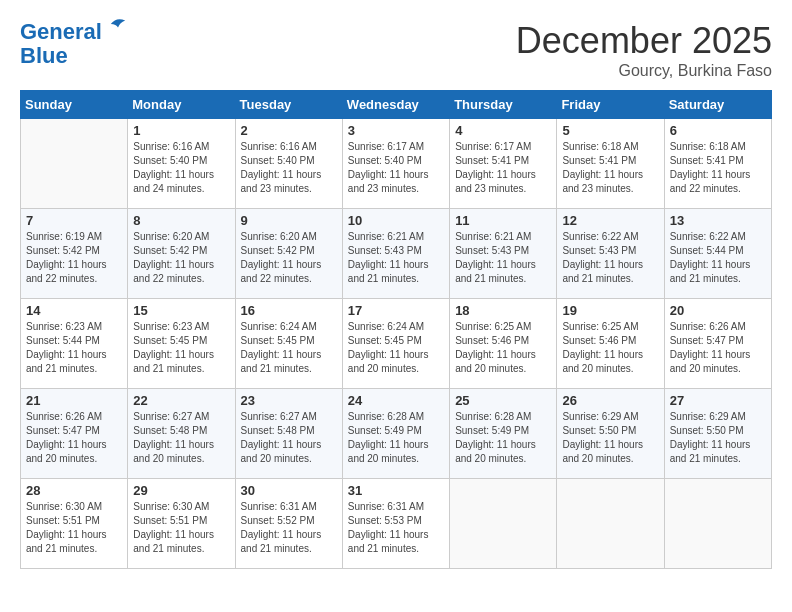 Image resolution: width=792 pixels, height=612 pixels. What do you see at coordinates (610, 105) in the screenshot?
I see `day-header-friday: Friday` at bounding box center [610, 105].